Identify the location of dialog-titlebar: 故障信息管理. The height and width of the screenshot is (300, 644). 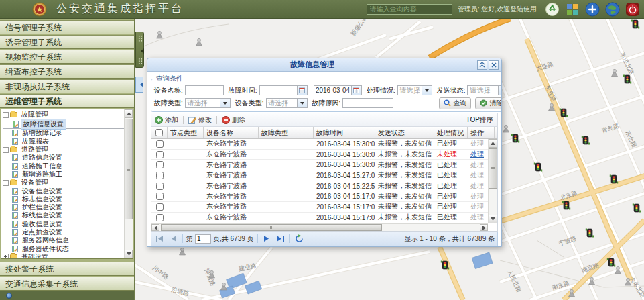
(324, 65).